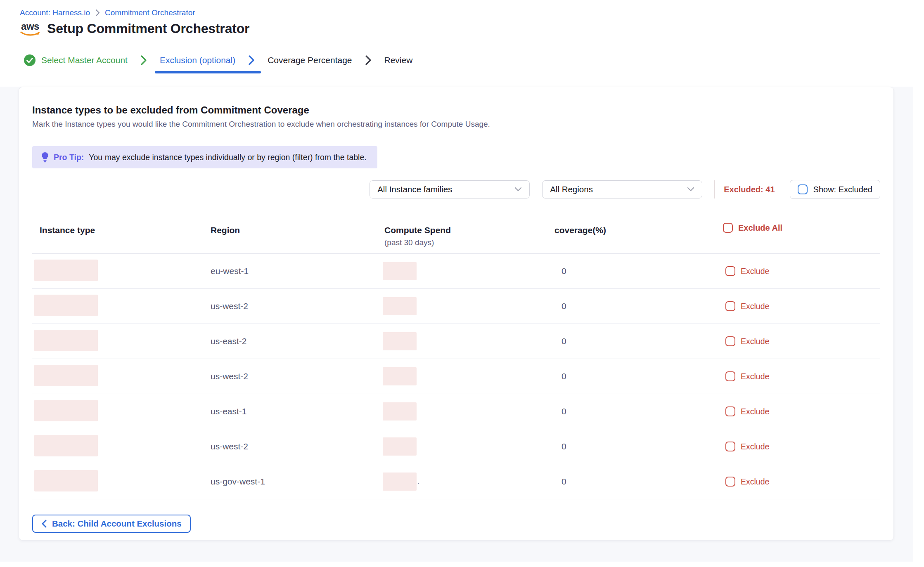  What do you see at coordinates (919, 307) in the screenshot?
I see `scrollbar-gutter` at bounding box center [919, 307].